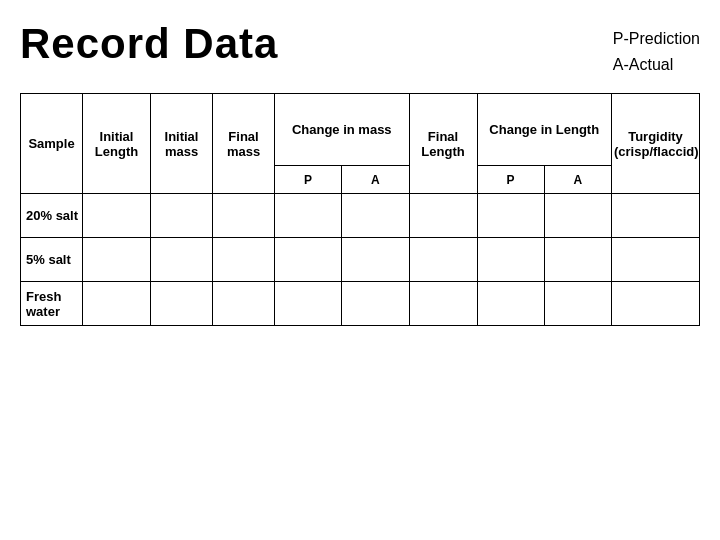 This screenshot has width=720, height=540. I want to click on header-initial-mass: Initial mass, so click(182, 144).